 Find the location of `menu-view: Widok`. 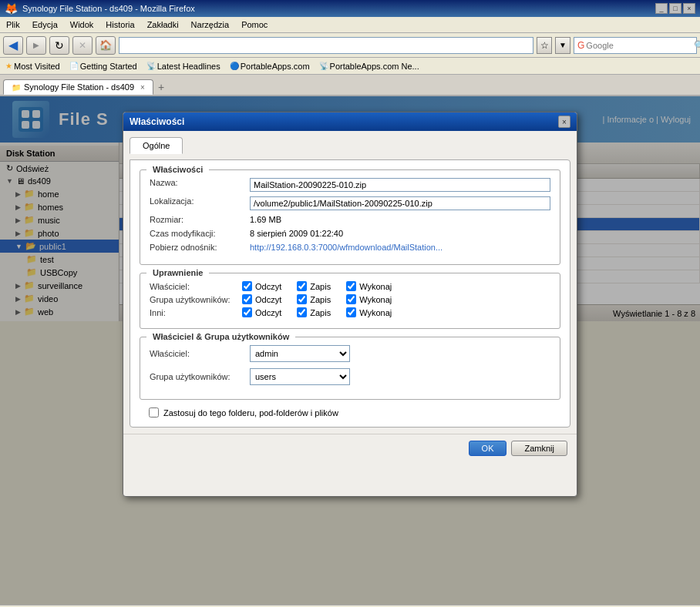

menu-view: Widok is located at coordinates (82, 25).